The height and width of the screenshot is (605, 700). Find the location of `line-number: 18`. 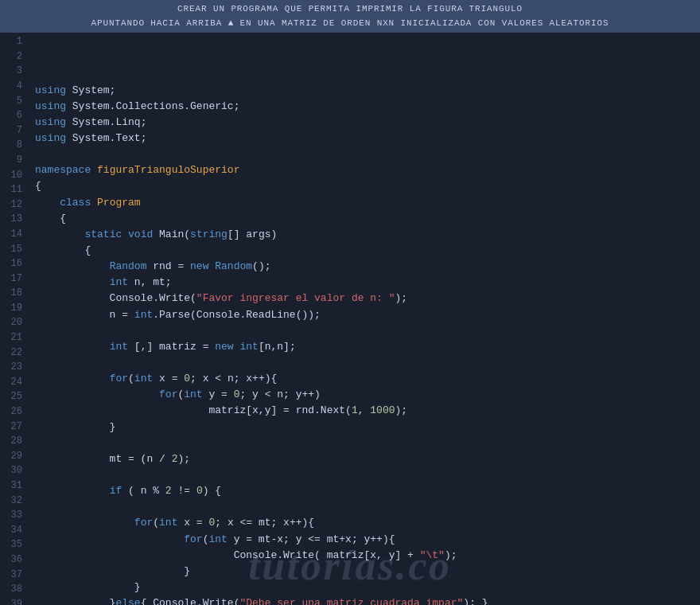

line-number: 18 is located at coordinates (11, 293).